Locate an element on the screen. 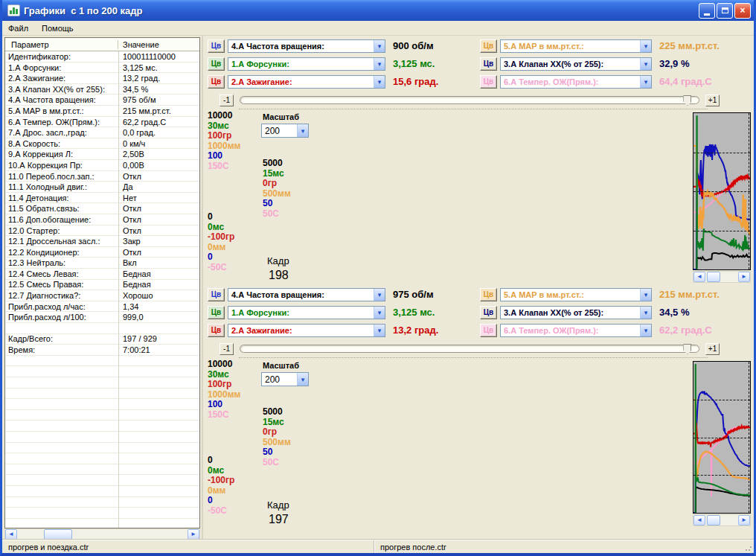  param-value: Да is located at coordinates (159, 188).